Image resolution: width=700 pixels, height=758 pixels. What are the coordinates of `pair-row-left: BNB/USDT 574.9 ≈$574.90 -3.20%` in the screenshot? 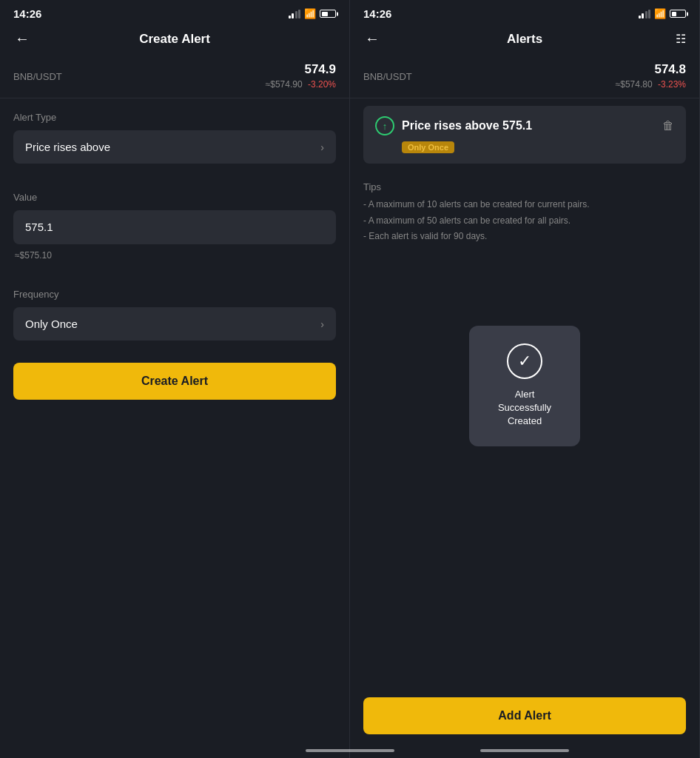 It's located at (175, 77).